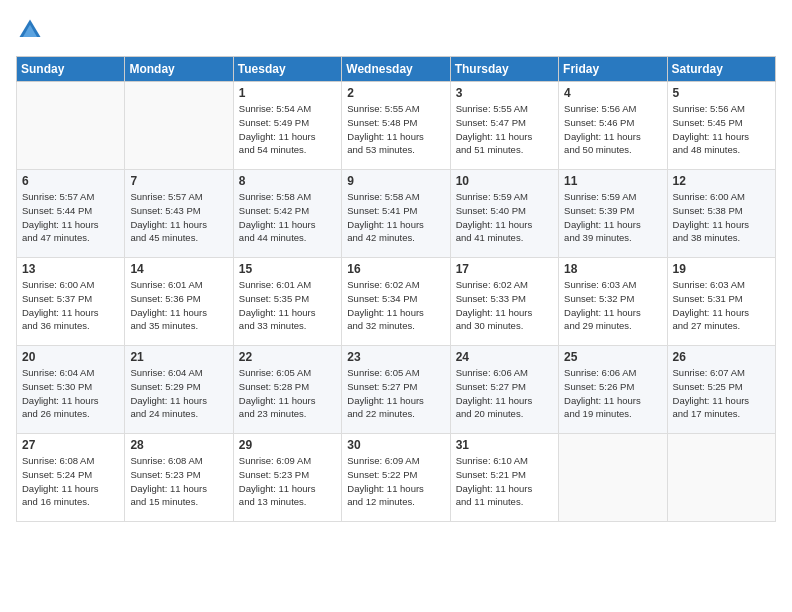  What do you see at coordinates (504, 126) in the screenshot?
I see `calendar-cell: 3Sunrise: 5:55 AMSunset: 5:47 PMDaylight…` at bounding box center [504, 126].